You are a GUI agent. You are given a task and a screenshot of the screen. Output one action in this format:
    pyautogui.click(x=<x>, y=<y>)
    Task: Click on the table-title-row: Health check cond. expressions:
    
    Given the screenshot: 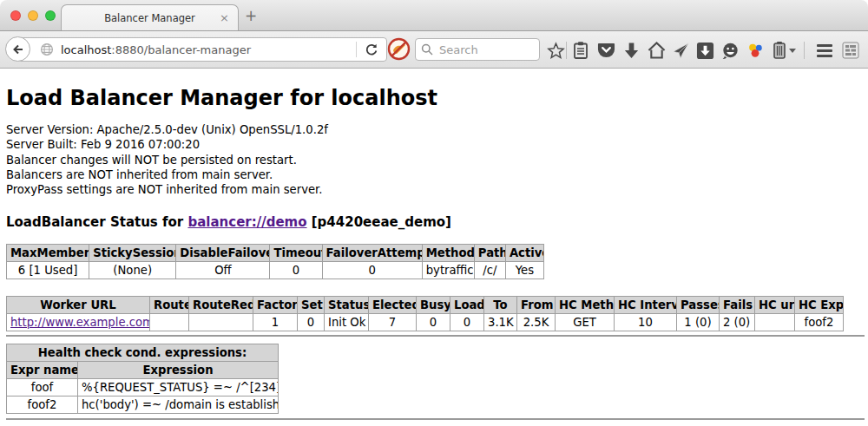 What is the action you would take?
    pyautogui.click(x=142, y=353)
    